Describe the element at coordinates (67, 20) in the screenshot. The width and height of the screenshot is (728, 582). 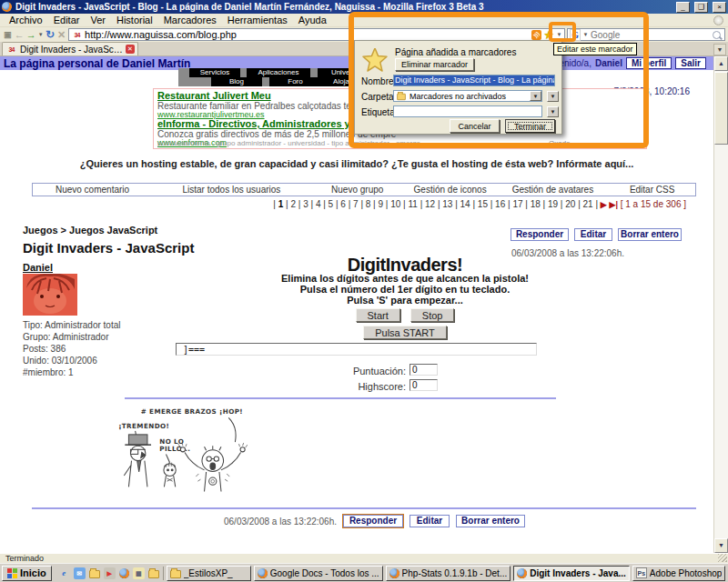
I see `menu-editar: Editar` at that location.